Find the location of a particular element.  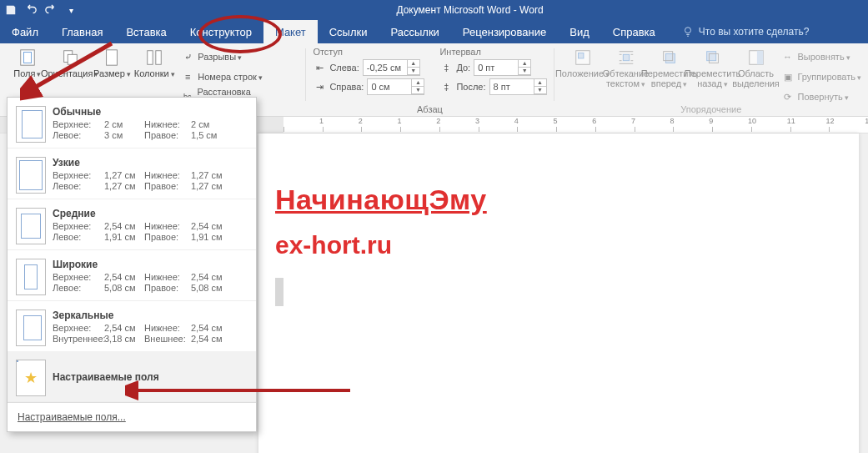

spacing-after-icon: ‡ is located at coordinates (446, 87).